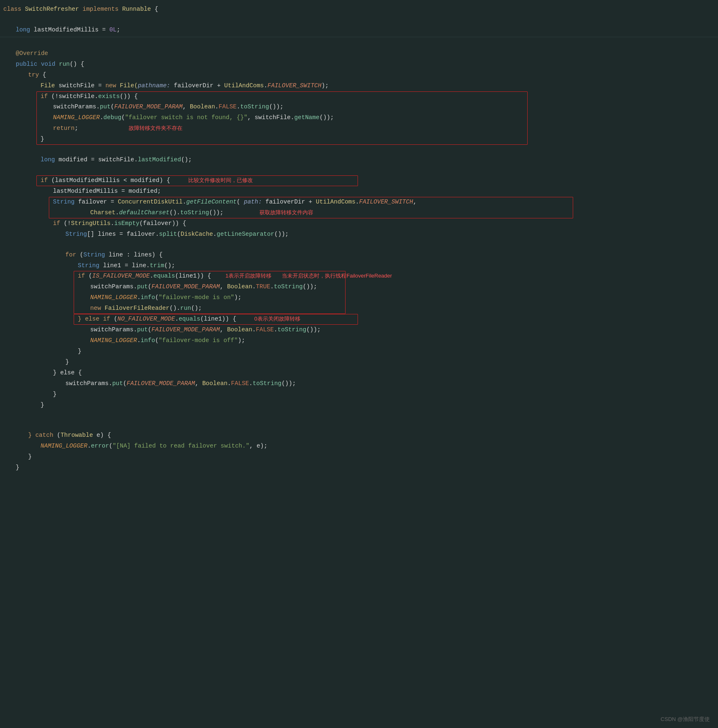  I want to click on code-line-elseif: } else if (NO_FAILOVER_MODE.equals(line1…, so click(359, 319).